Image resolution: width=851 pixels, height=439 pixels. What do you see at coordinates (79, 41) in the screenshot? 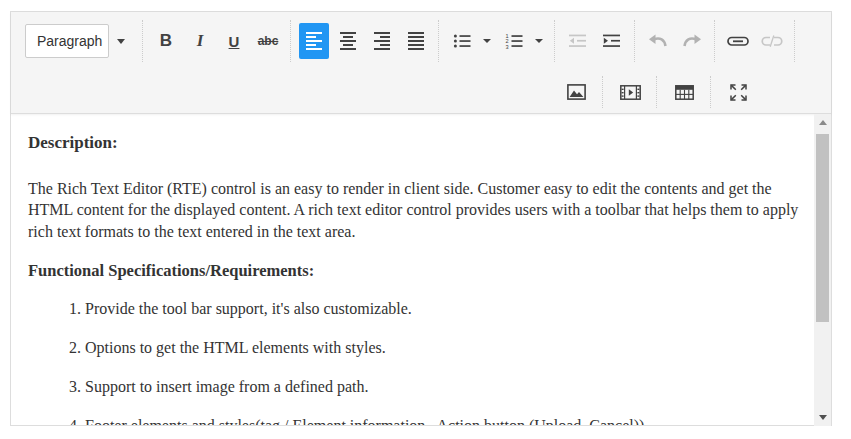
I see `format-dropdown: Paragraph` at bounding box center [79, 41].